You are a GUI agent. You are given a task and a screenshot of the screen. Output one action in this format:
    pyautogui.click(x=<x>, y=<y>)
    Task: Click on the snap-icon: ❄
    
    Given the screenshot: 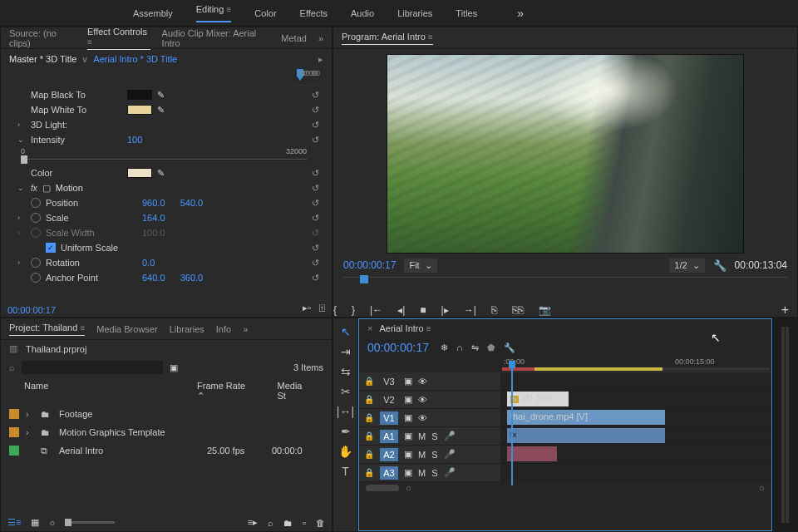 What is the action you would take?
    pyautogui.click(x=444, y=347)
    